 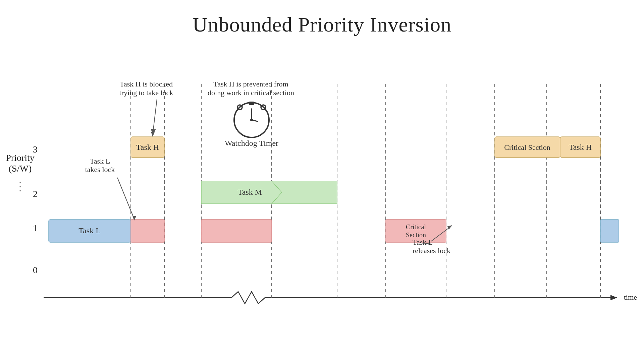 What do you see at coordinates (416, 227) in the screenshot?
I see `task-l-critical-section-label1: Critical` at bounding box center [416, 227].